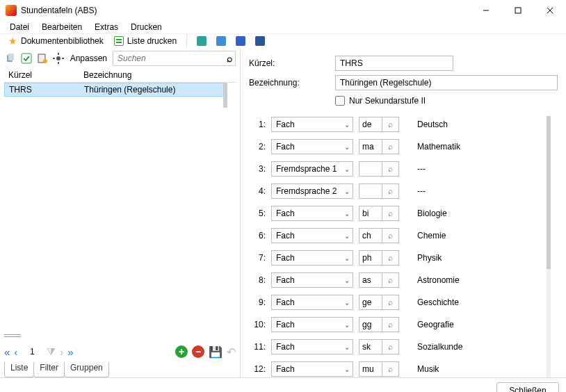  What do you see at coordinates (216, 352) in the screenshot?
I see `save-icon: 💾` at bounding box center [216, 352].